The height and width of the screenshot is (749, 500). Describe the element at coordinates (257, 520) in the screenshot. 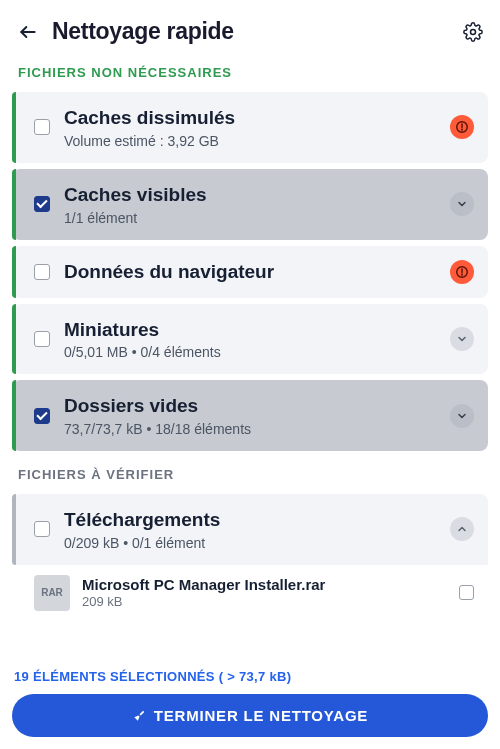

I see `card-title: Téléchargements` at that location.